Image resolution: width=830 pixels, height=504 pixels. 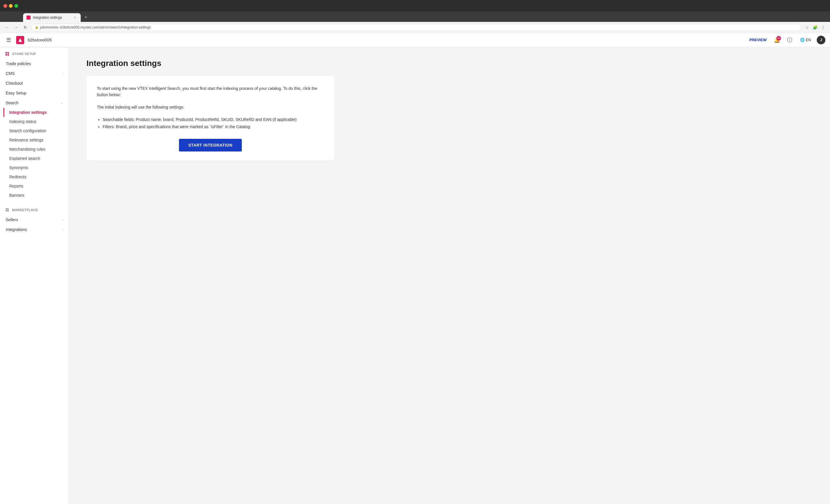 I want to click on checkout-label: Checkout, so click(x=14, y=83).